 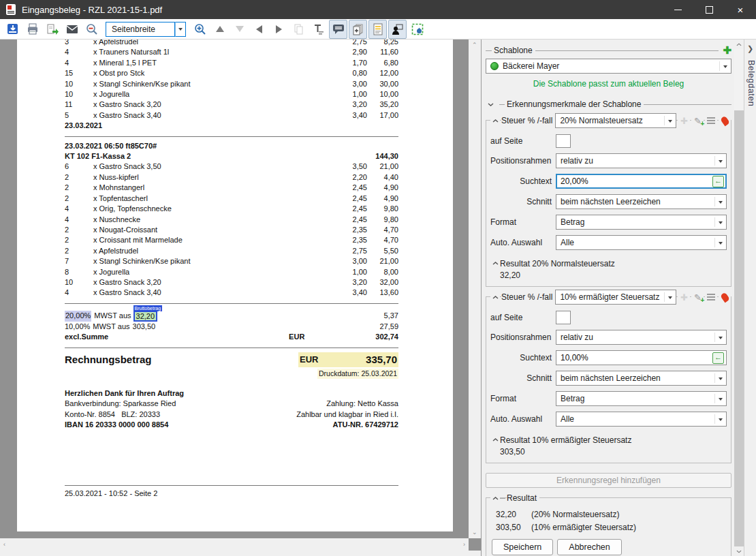 What do you see at coordinates (232, 240) in the screenshot?
I see `receipt-item-row: 2 x Croissant mit Marmelade 2,35 4,70` at bounding box center [232, 240].